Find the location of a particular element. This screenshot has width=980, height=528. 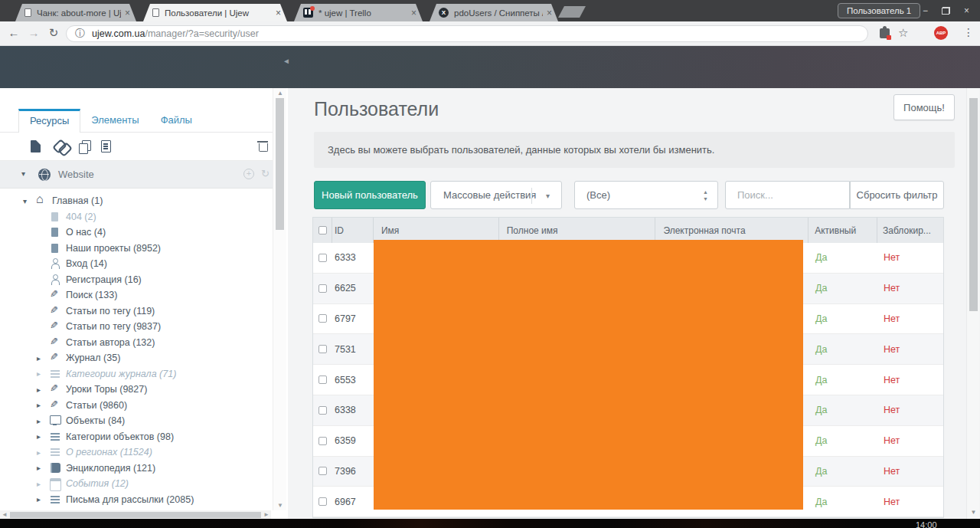

trash-icon is located at coordinates (263, 146).